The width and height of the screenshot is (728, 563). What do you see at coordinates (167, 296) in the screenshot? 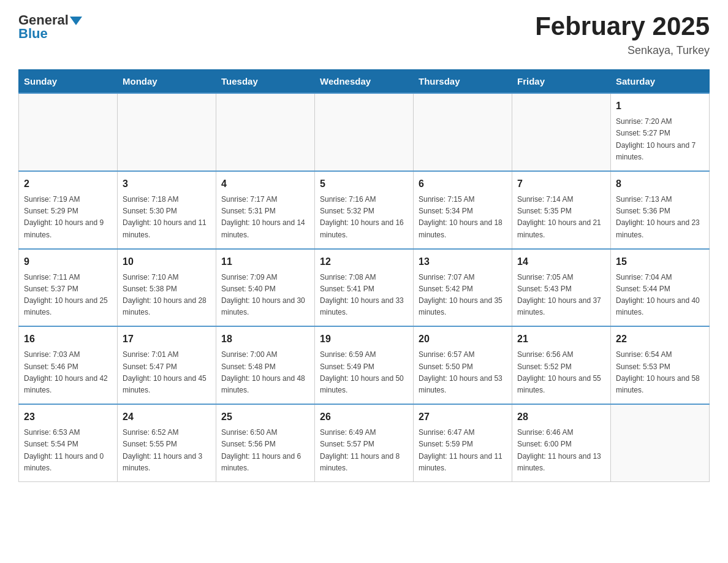
I see `day-info: Sunrise: 7:10 AMSunset: 5:38 PMDaylight:…` at bounding box center [167, 296].